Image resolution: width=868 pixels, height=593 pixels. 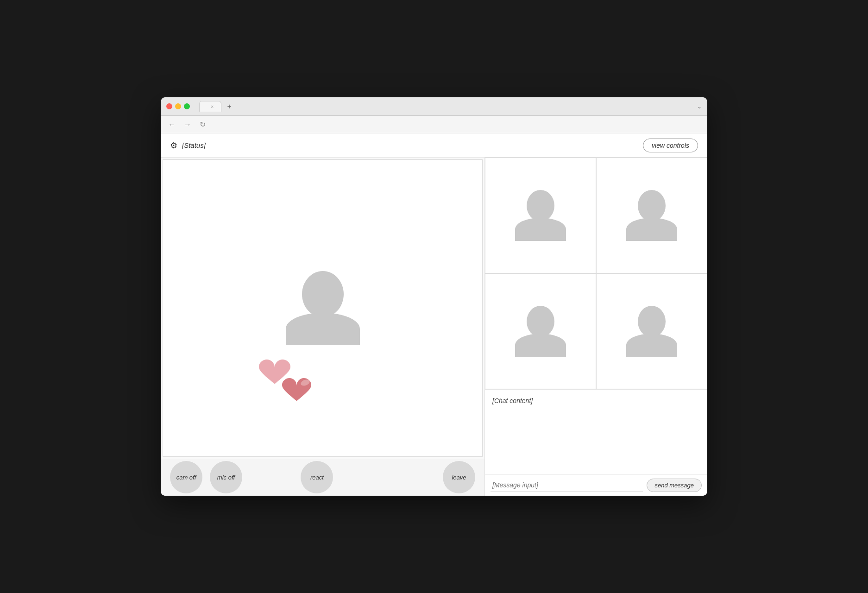 I want to click on close-button, so click(x=170, y=107).